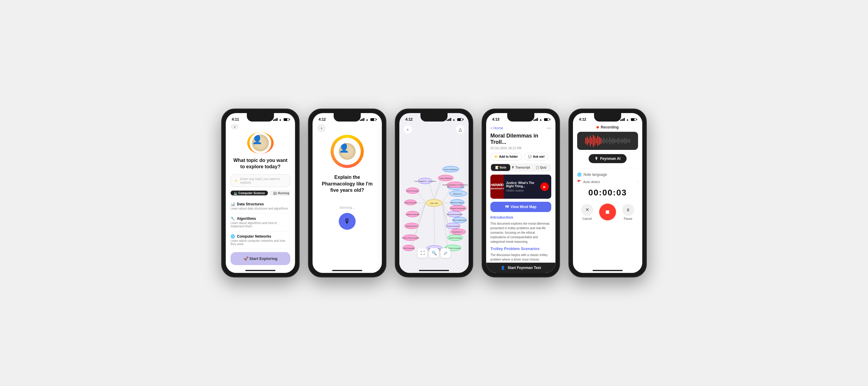 This screenshot has height=386, width=868. What do you see at coordinates (260, 206) in the screenshot?
I see `subject-item-ds: 📊 Data Structures Learn about data struc…` at bounding box center [260, 206].